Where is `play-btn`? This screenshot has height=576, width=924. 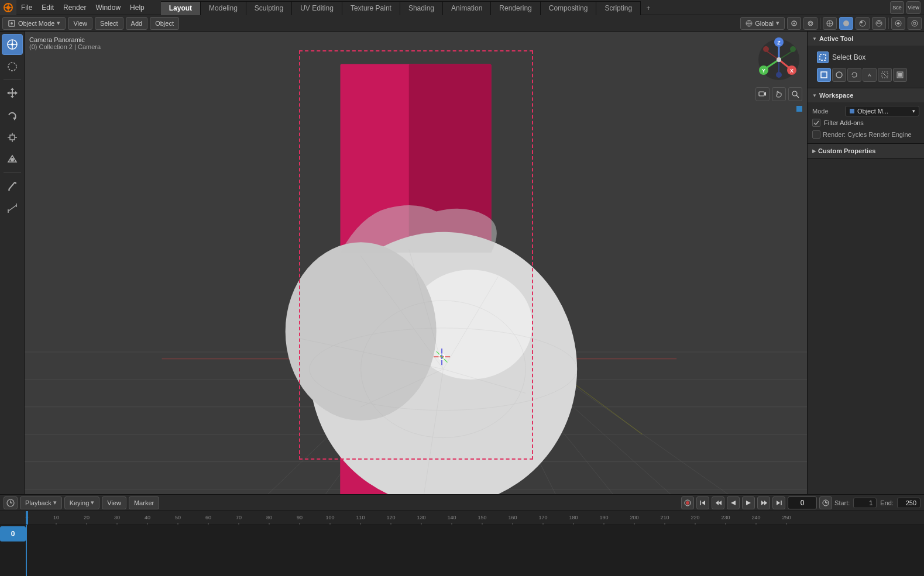
play-btn is located at coordinates (748, 503).